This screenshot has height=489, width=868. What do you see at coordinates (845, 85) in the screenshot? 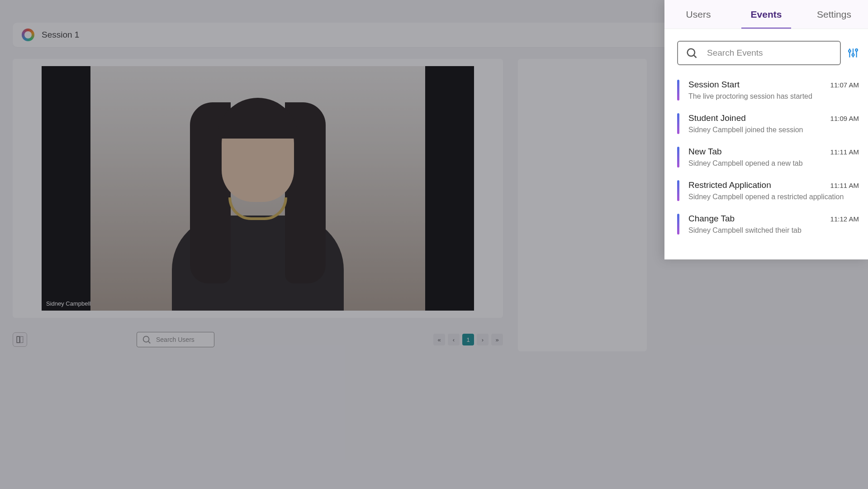
I see `event-time: 11:07 AM` at bounding box center [845, 85].